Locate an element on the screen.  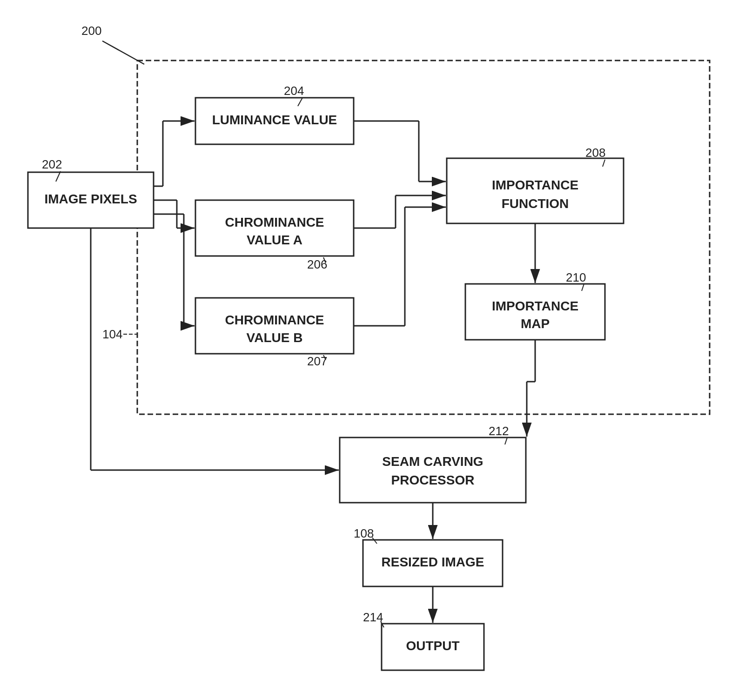
chrom-b-line2: VALUE B is located at coordinates (275, 338).